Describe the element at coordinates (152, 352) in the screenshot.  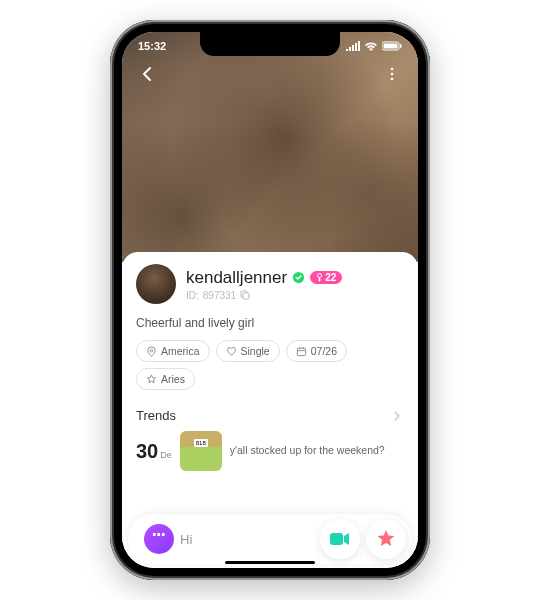
I see `location-icon` at that location.